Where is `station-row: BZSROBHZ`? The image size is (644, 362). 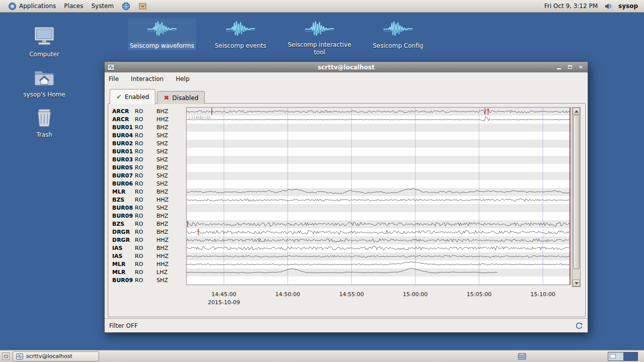 station-row: BZSROBHZ is located at coordinates (148, 224).